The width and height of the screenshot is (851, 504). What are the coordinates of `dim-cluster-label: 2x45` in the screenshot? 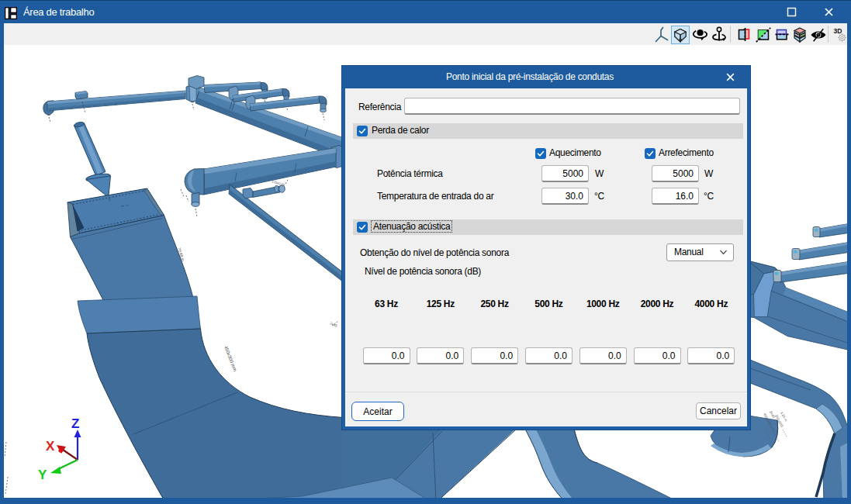 It's located at (773, 414).